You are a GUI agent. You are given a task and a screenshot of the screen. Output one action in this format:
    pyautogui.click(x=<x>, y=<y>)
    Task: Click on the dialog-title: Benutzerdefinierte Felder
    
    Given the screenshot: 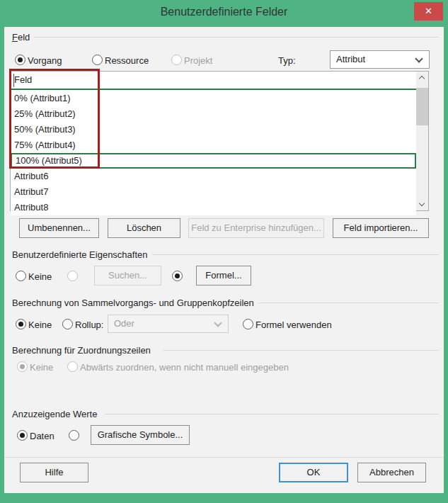 What is the action you would take?
    pyautogui.click(x=224, y=12)
    